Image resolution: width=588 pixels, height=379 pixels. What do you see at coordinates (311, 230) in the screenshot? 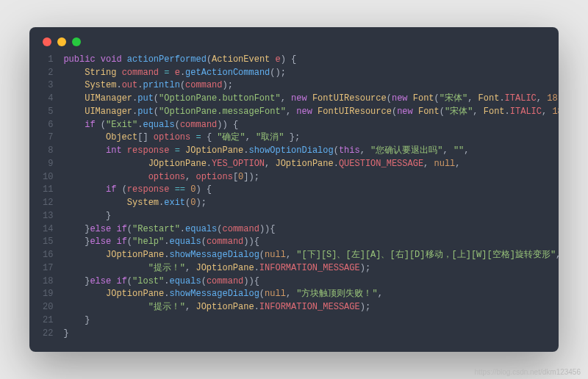
I see `code-line: }else if("Restart".equals(command)){` at bounding box center [311, 230].